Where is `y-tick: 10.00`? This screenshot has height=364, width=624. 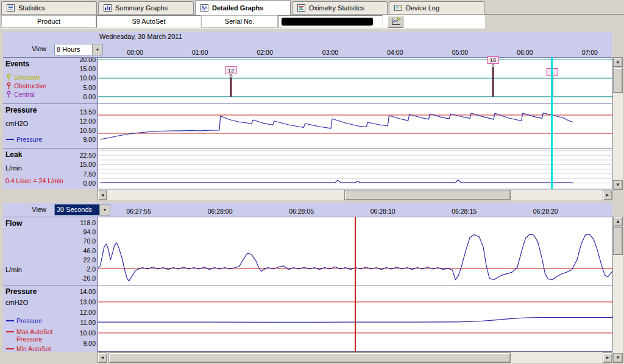
y-tick: 10.00 is located at coordinates (88, 333).